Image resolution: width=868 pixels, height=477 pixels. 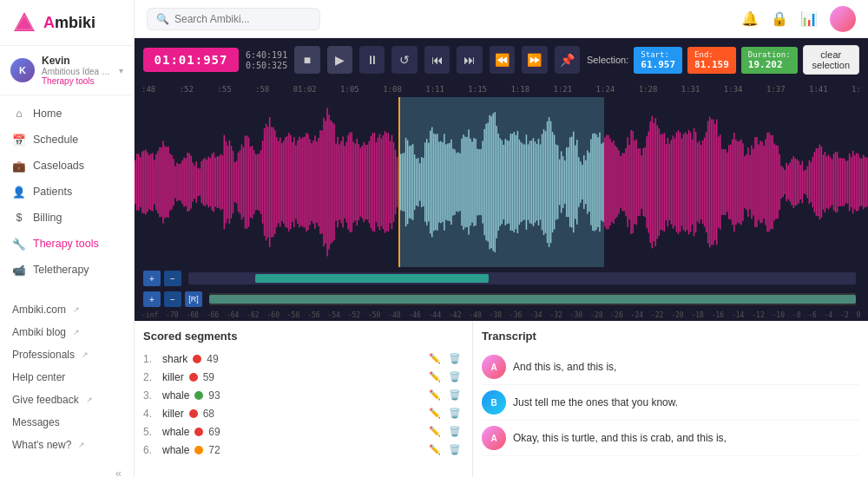 I want to click on loop-button: ↺, so click(x=404, y=60).